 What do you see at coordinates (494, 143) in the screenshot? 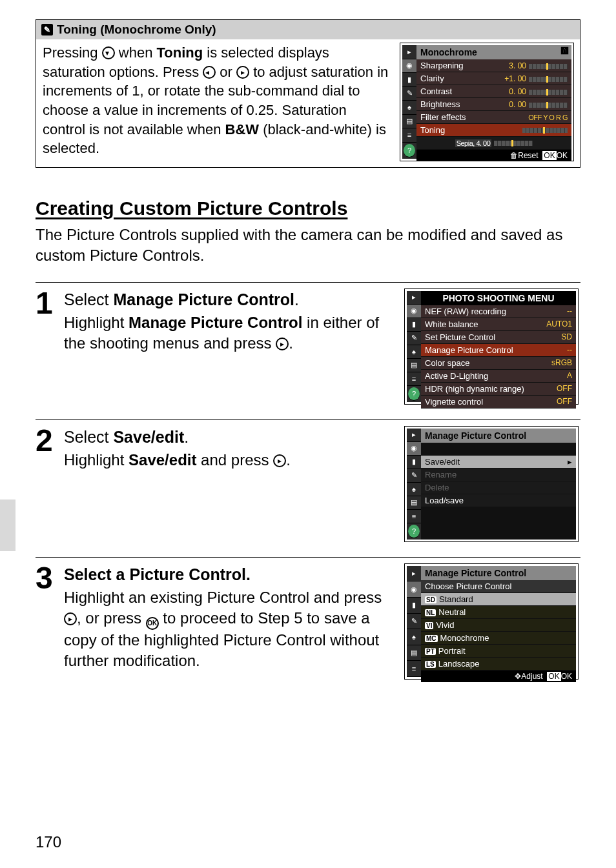
I see `lcd-row: Sepia, 4. 00` at bounding box center [494, 143].